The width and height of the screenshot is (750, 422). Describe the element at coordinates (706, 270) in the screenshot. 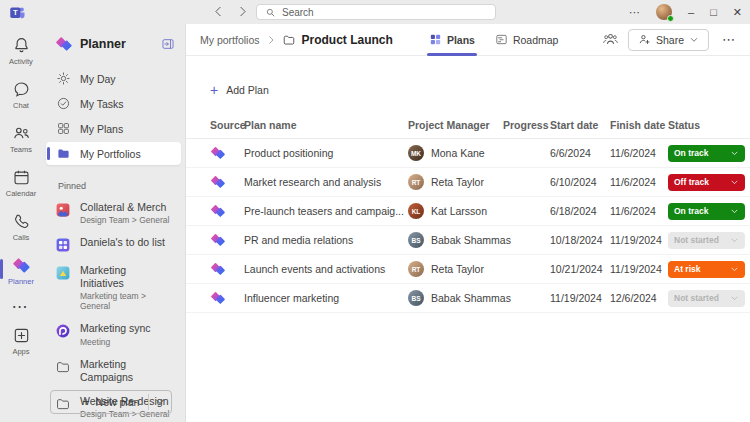

I see `status-dropdown: At risk` at that location.